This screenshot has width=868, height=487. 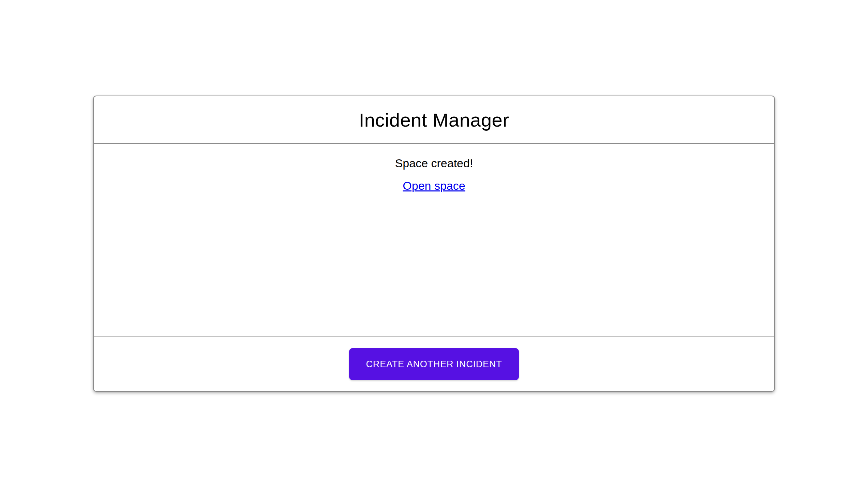 What do you see at coordinates (434, 120) in the screenshot?
I see `app-title: Incident Manager` at bounding box center [434, 120].